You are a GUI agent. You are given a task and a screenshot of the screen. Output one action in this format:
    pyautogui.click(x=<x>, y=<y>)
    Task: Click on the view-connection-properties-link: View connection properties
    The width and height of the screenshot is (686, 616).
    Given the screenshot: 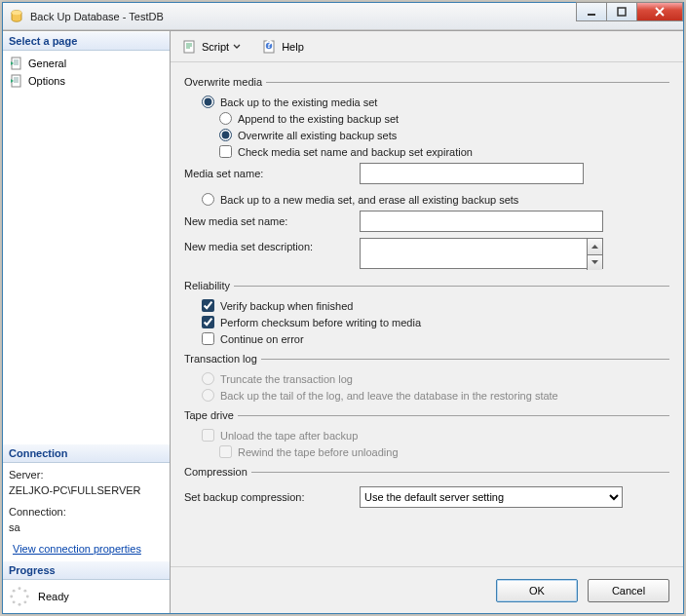 What is the action you would take?
    pyautogui.click(x=77, y=549)
    